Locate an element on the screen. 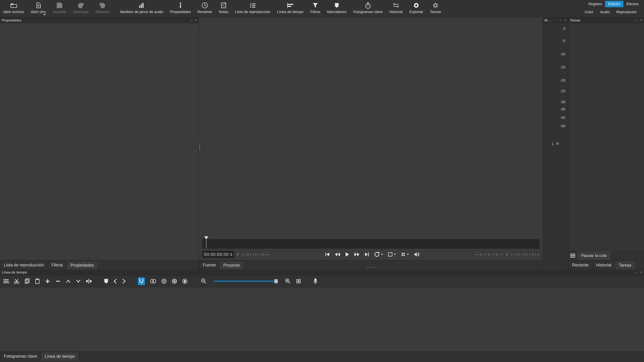 The image size is (644, 362). tab-filters: Filtros is located at coordinates (57, 265).